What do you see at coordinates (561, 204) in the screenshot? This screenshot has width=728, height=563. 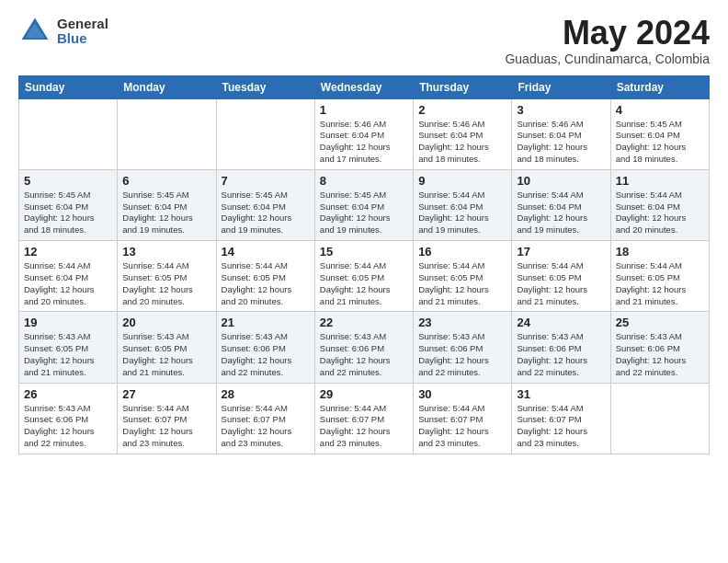 I see `calendar-cell: 10Sunrise: 5:44 AM Sunset: 6:04 PM Dayli…` at bounding box center [561, 204].